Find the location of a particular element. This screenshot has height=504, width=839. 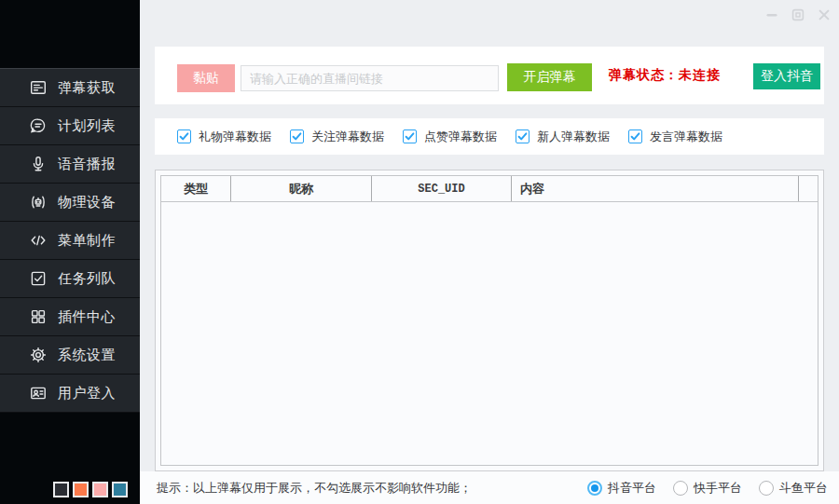

sidebar-item-physical-device: 物理设备 is located at coordinates (70, 203).